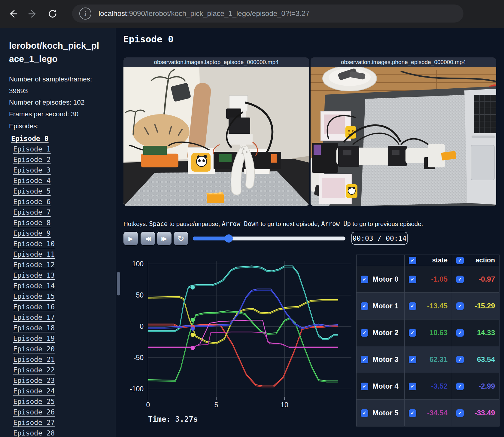 Image resolution: width=504 pixels, height=437 pixels. Describe the element at coordinates (476, 306) in the screenshot. I see `motor-1-action: ✓-15.29` at that location.